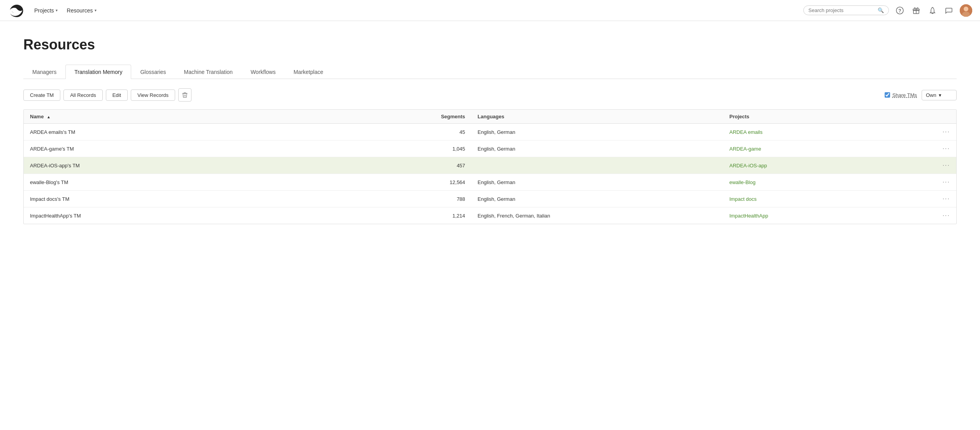 The height and width of the screenshot is (430, 980). Describe the element at coordinates (490, 149) in the screenshot. I see `table-row: ARDEA-game's TM 1,045 English, German AR…` at that location.